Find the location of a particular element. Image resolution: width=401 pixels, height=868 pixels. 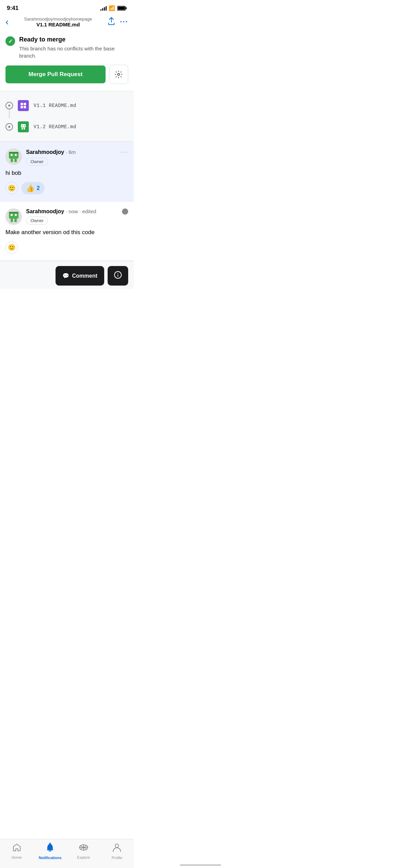

merge-section: Ready to merge This branch has no confli… is located at coordinates (67, 61).